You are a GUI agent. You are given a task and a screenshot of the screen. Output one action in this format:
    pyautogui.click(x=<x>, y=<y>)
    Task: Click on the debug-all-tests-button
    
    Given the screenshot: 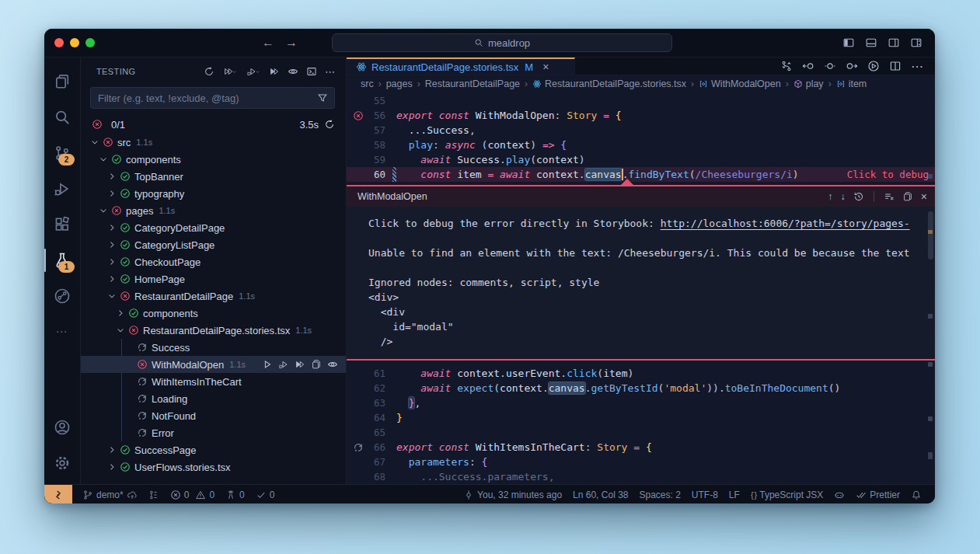 What is the action you would take?
    pyautogui.click(x=253, y=71)
    